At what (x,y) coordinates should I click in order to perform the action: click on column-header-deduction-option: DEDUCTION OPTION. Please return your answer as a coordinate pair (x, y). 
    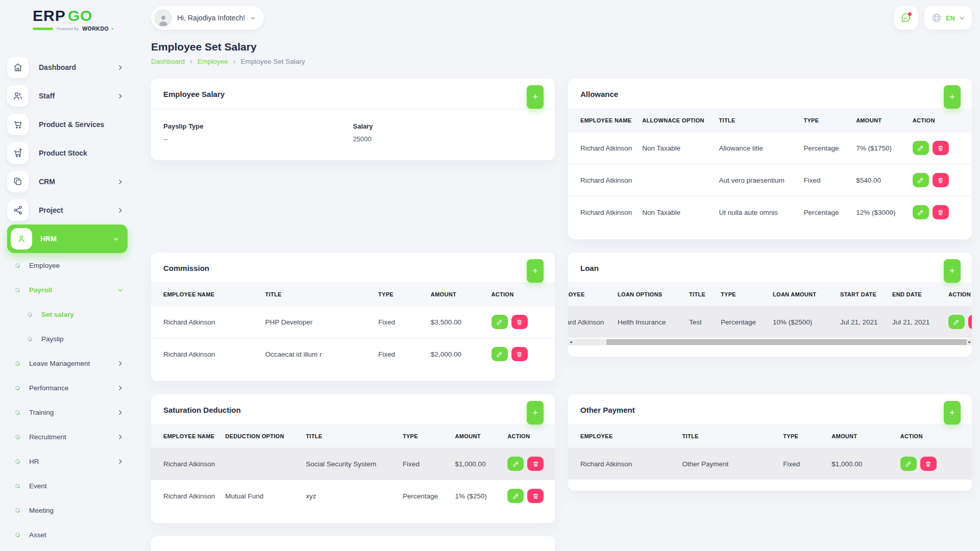
    Looking at the image, I should click on (260, 437).